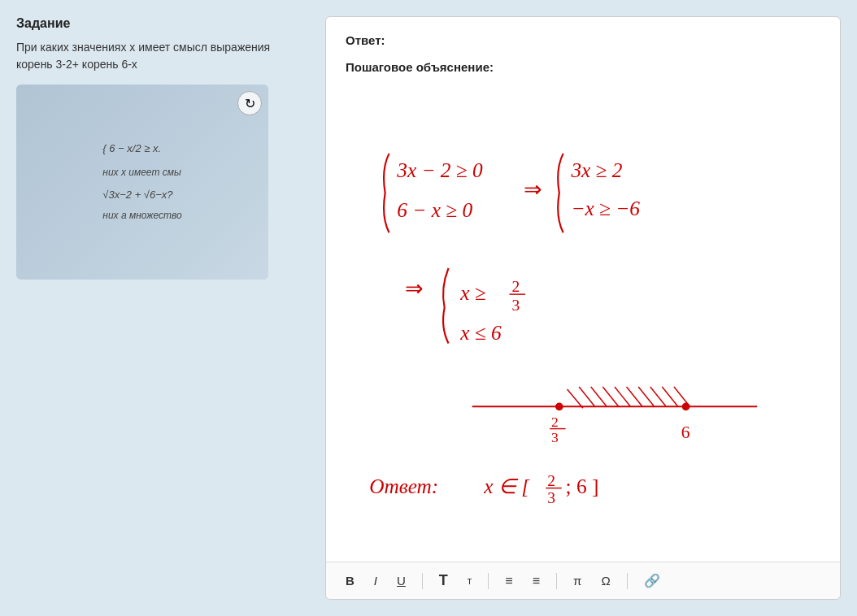  What do you see at coordinates (439, 170) in the screenshot?
I see `svg-text: 3x − 2 ≥ 0` at bounding box center [439, 170].